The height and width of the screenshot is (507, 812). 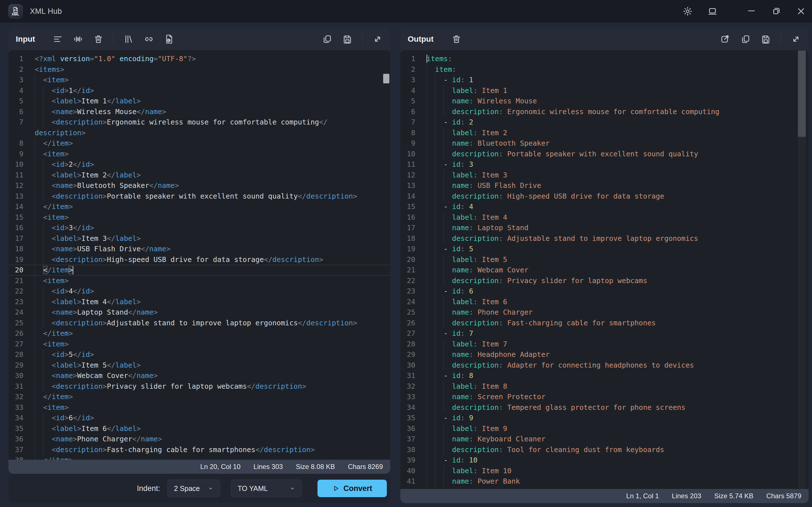 What do you see at coordinates (199, 101) in the screenshot?
I see `code-line: 5 <label>Item 1</label>` at bounding box center [199, 101].